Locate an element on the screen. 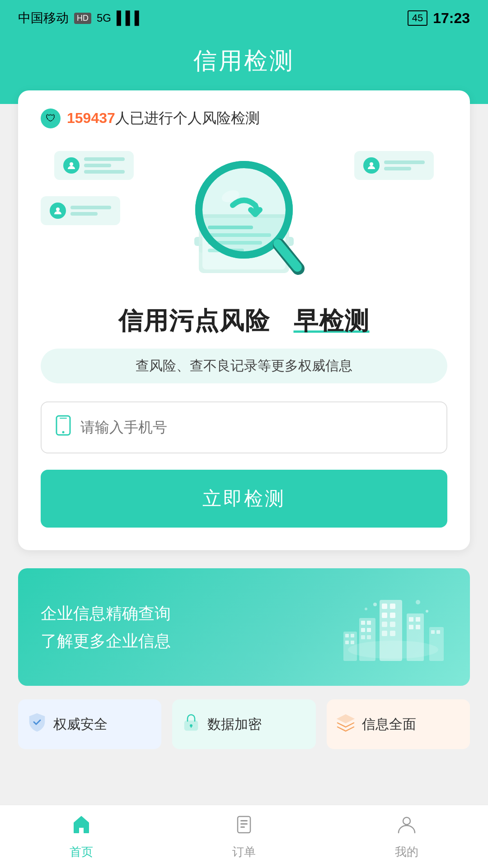  nav-label-orders: 订单 is located at coordinates (244, 852).